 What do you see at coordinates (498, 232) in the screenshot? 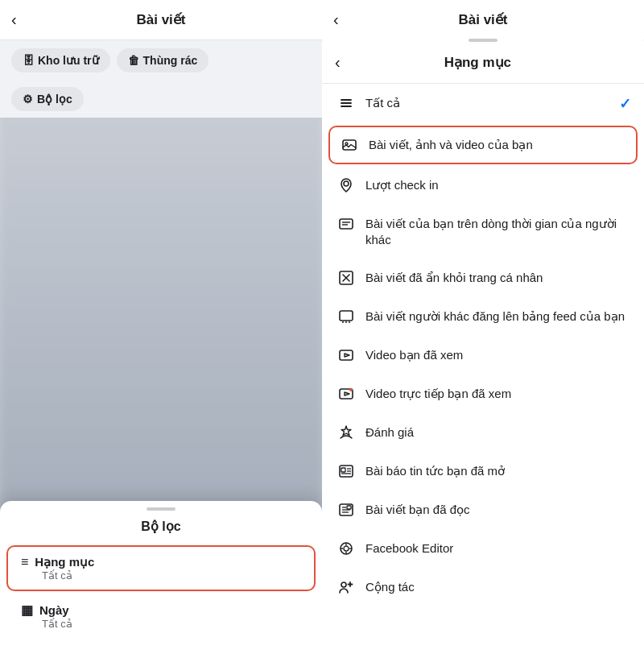
I see `others-timeline-label: Bài viết của bạn trên dòng thời gian của…` at bounding box center [498, 232].